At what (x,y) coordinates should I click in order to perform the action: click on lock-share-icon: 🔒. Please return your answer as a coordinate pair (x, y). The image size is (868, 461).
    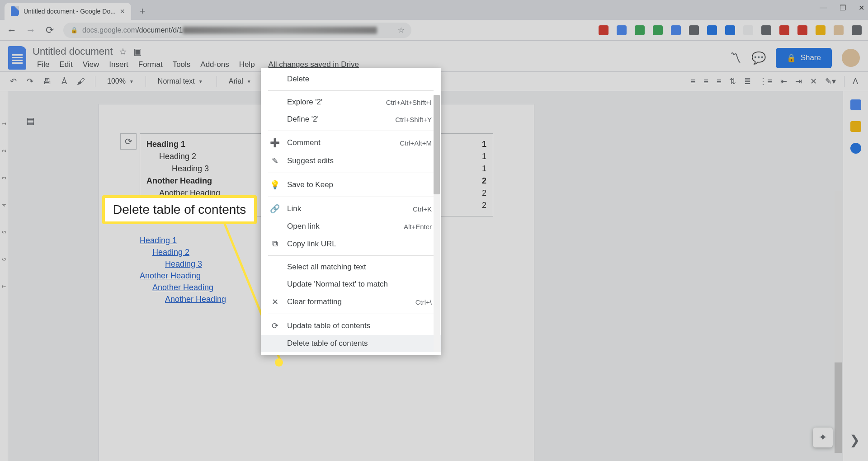
    Looking at the image, I should click on (791, 58).